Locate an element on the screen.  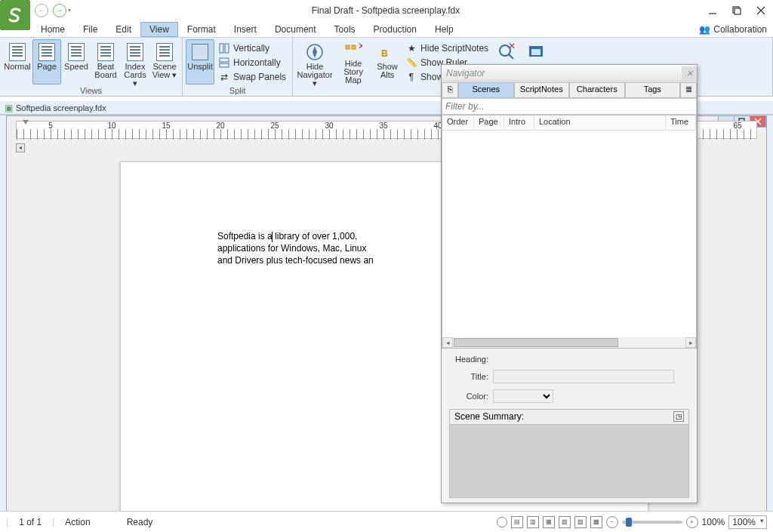
zoom-knob is located at coordinates (629, 522).